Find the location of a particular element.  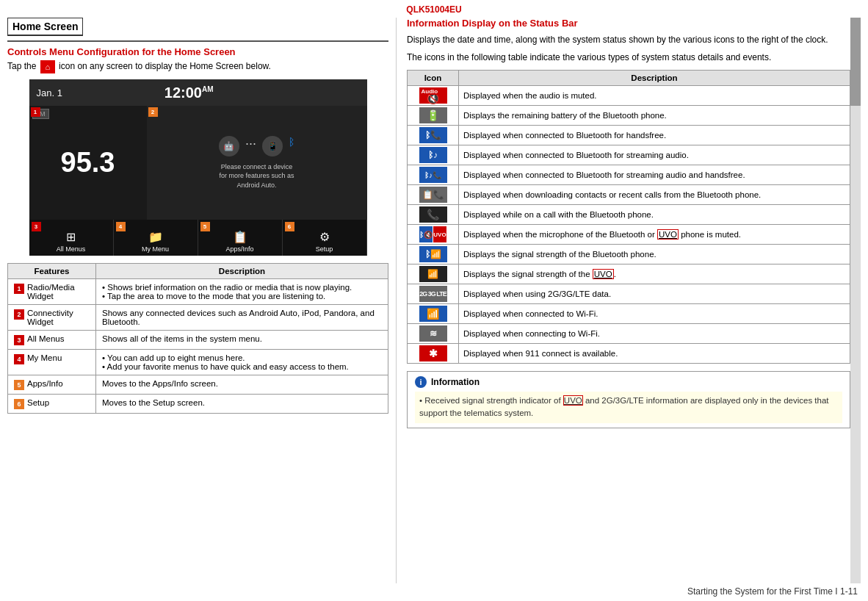

desc-cell: Moves to the Setup screen. is located at coordinates (242, 404).